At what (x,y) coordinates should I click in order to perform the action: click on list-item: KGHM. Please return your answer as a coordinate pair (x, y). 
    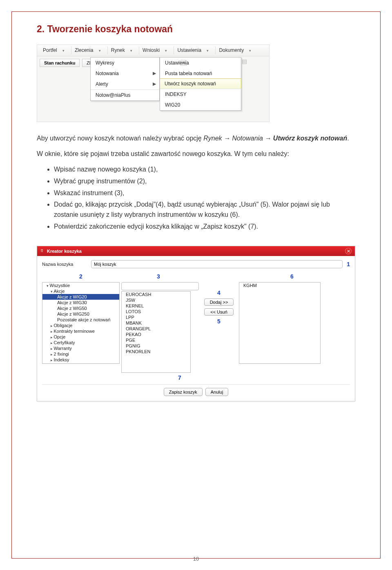
    Looking at the image, I should click on (280, 285).